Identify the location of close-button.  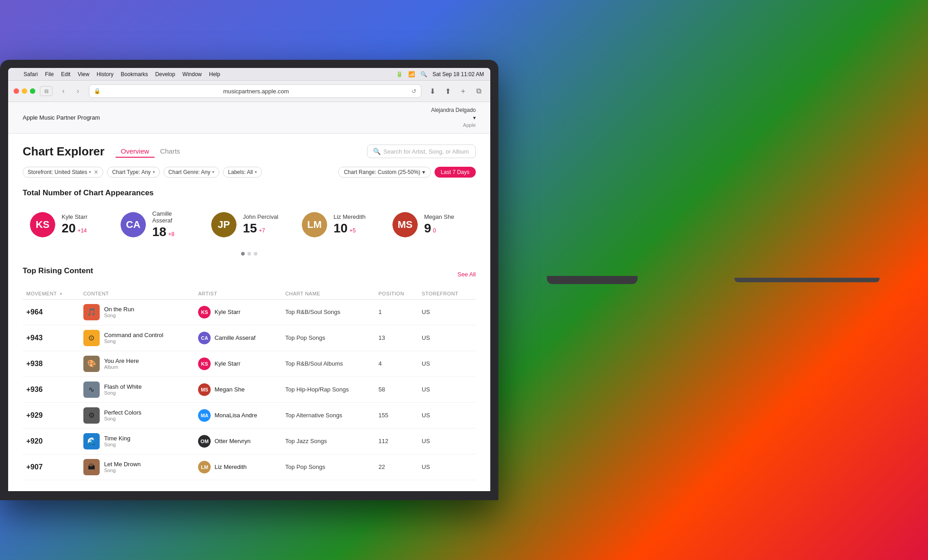
(16, 91).